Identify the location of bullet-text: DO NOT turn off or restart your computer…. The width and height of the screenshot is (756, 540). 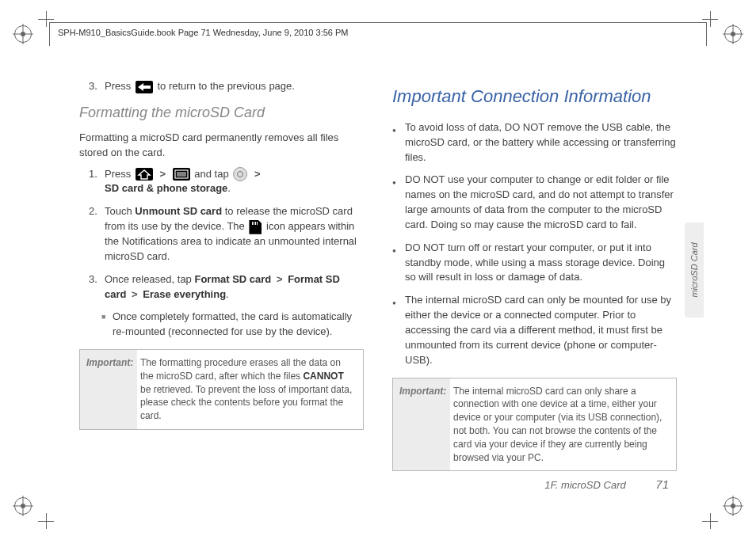
(540, 263).